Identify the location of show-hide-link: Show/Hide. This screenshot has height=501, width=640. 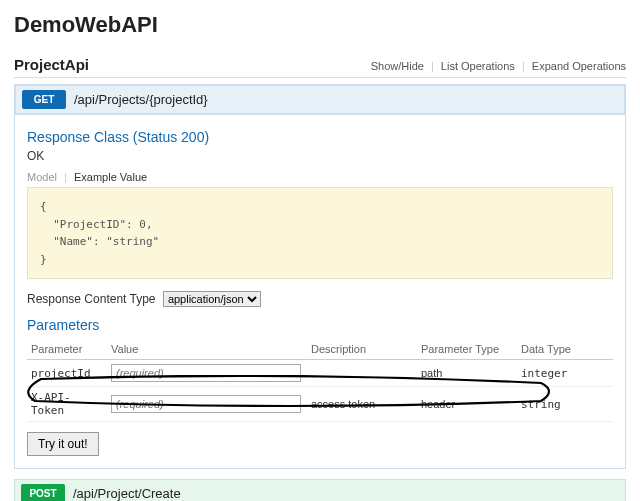
(398, 66).